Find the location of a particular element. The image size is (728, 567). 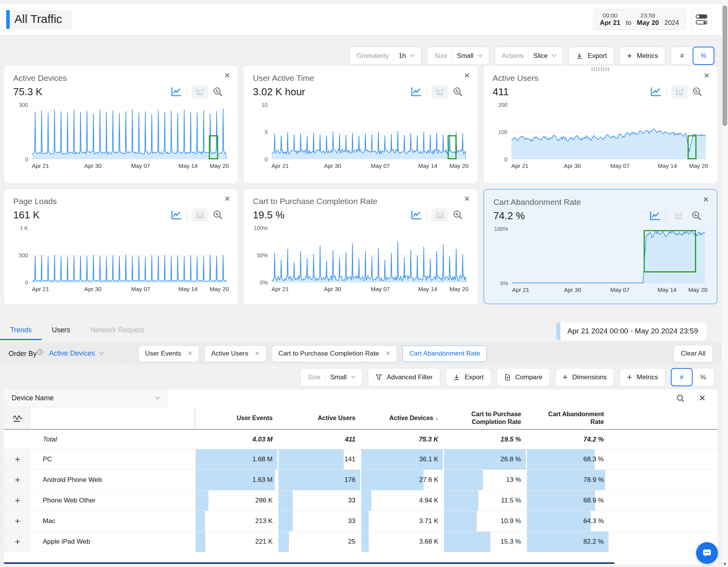

end-time: 23:59 is located at coordinates (648, 16).